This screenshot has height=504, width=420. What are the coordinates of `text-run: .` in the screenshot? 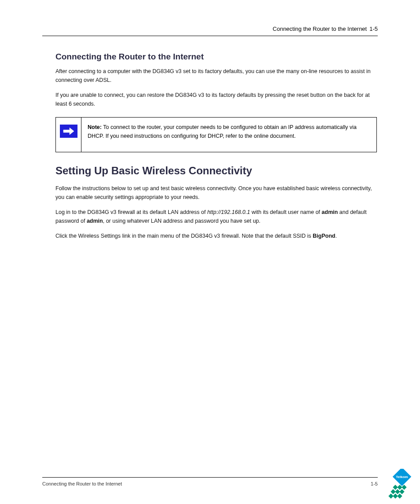 It's located at (336, 236).